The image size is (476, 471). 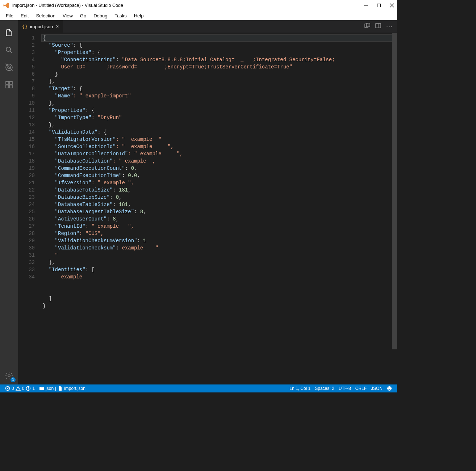 I want to click on tab-filename: import.json, so click(x=42, y=27).